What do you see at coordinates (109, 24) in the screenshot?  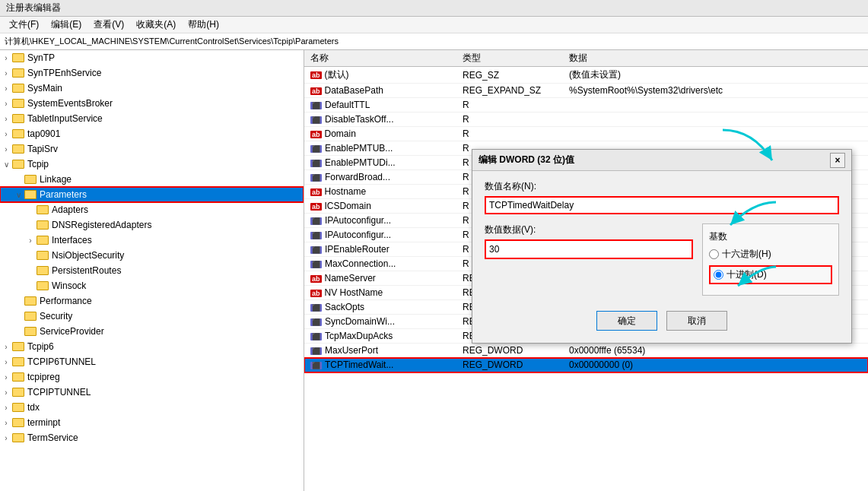 I see `menu-view: 查看(V)` at bounding box center [109, 24].